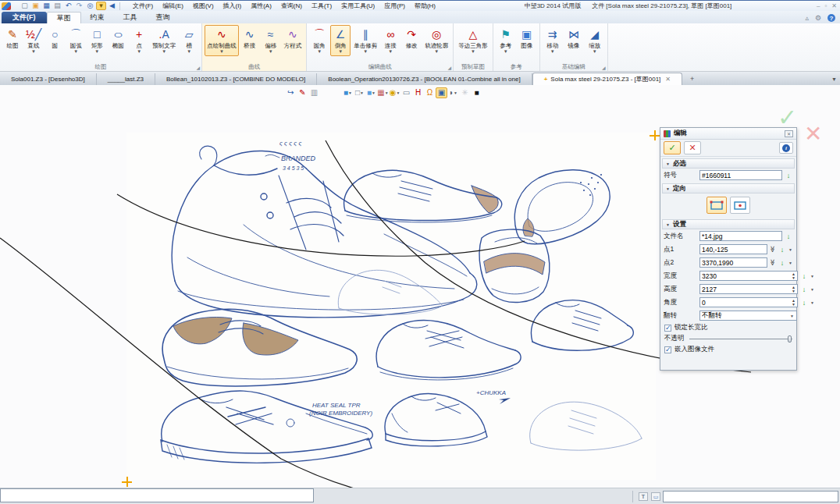 Image resolution: width=840 pixels, height=504 pixels. What do you see at coordinates (425, 6) in the screenshot?
I see `menu-item-9: 帮助(H)` at bounding box center [425, 6].